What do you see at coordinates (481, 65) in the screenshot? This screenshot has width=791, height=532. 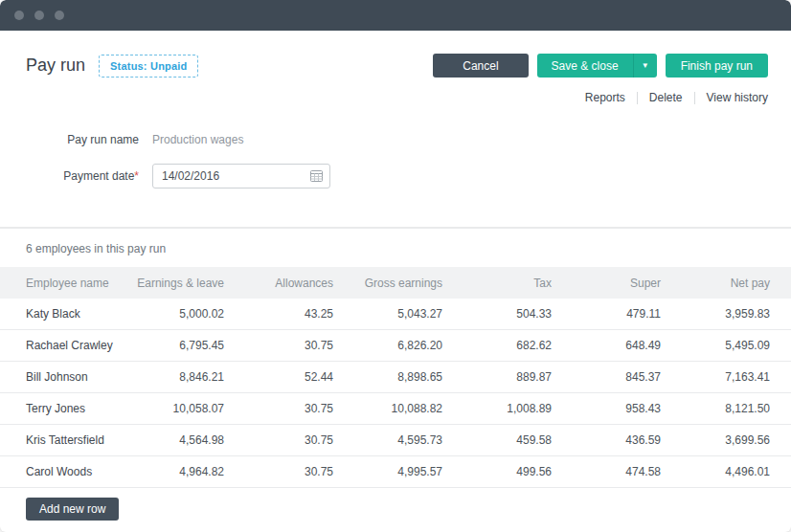 I see `cancel-button: Cancel` at bounding box center [481, 65].